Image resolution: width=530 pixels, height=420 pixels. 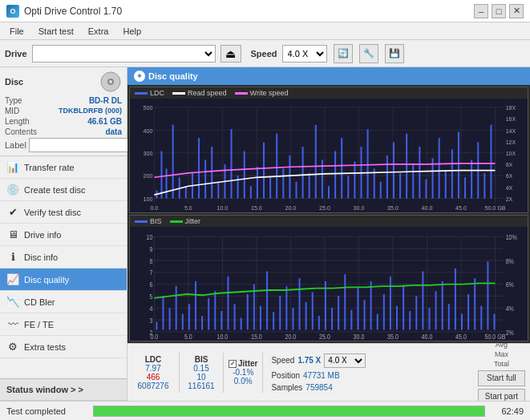 I want to click on status-window-header: Status window > >, so click(x=63, y=390).